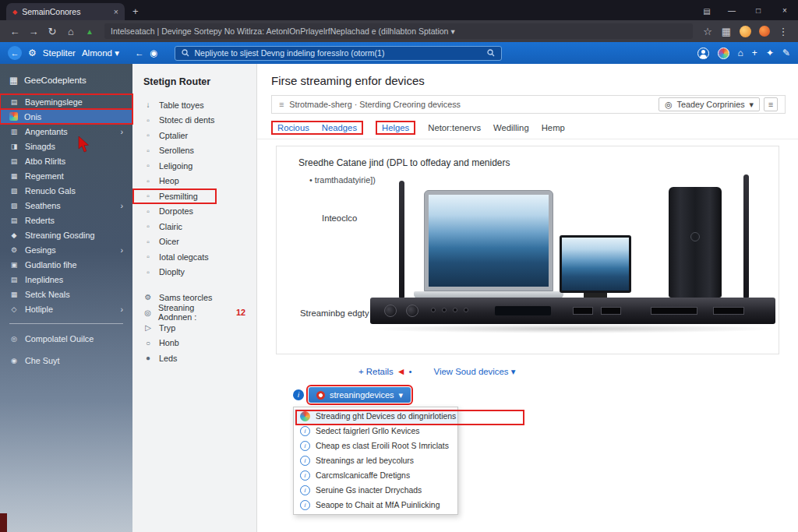 The image size is (798, 532). What do you see at coordinates (195, 273) in the screenshot?
I see `subsidebar-item-dioplty: ▫ Dioplty` at bounding box center [195, 273].